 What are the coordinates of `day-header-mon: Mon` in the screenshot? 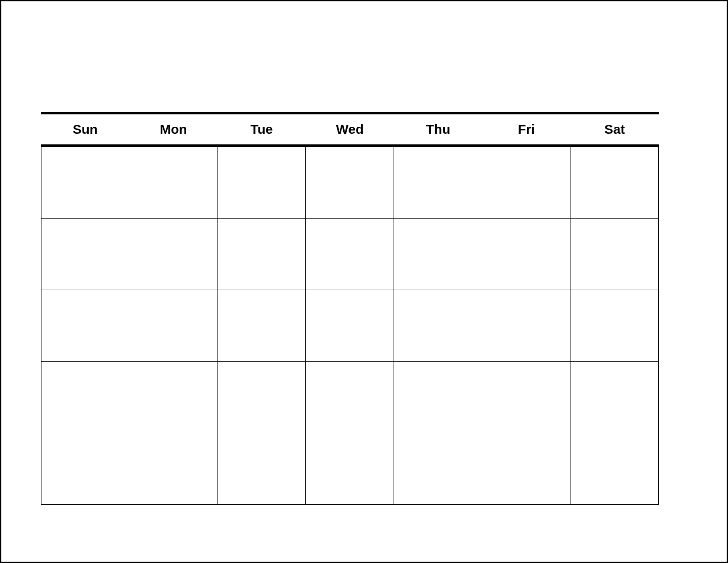 It's located at (173, 129).